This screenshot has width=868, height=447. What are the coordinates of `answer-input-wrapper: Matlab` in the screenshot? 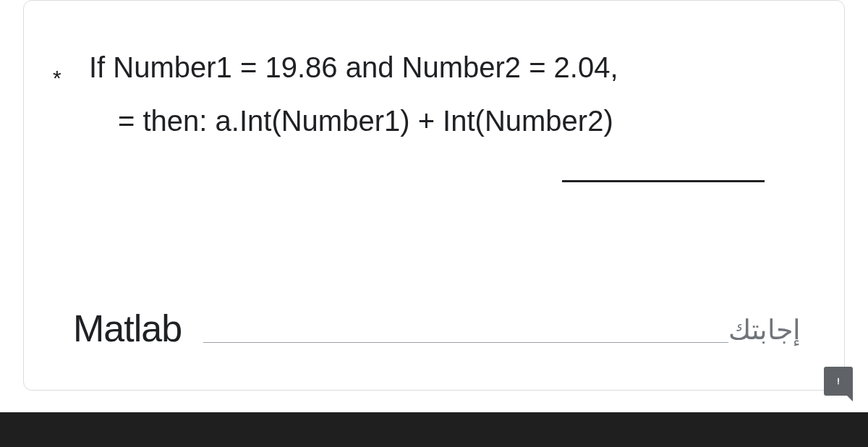 It's located at (401, 328).